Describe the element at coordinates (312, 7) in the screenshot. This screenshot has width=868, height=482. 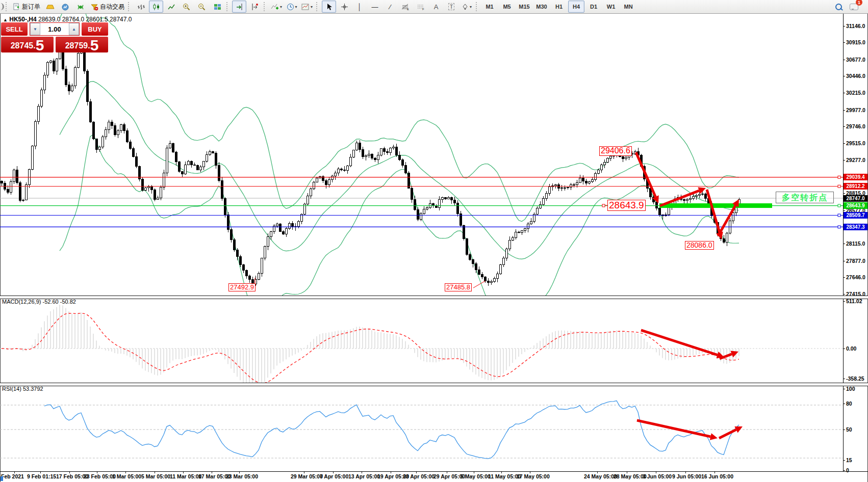
I see `templates-caret: ▾` at that location.